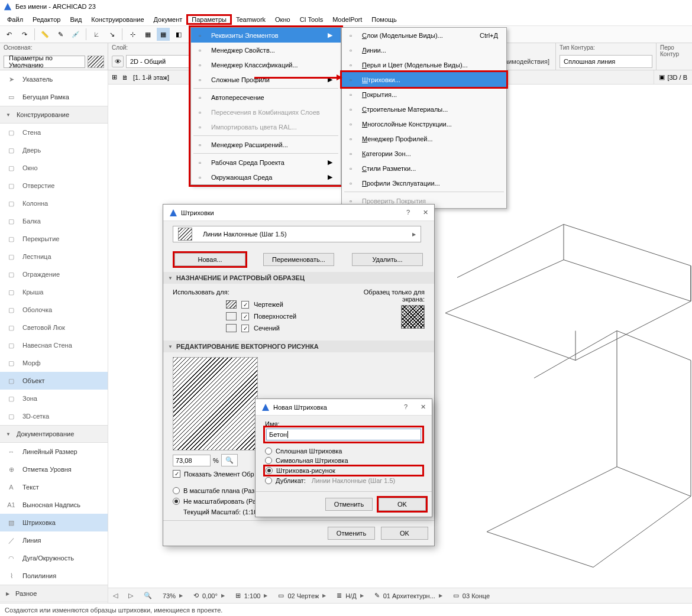  What do you see at coordinates (176, 491) in the screenshot?
I see `radio-model-scale` at bounding box center [176, 491].